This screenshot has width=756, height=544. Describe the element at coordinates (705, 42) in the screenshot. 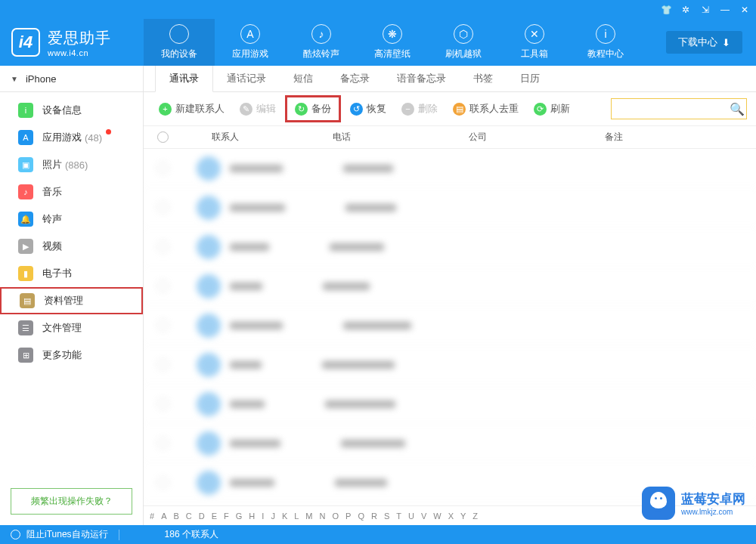

I see `download-center-button: 下载中心 ⬇` at that location.